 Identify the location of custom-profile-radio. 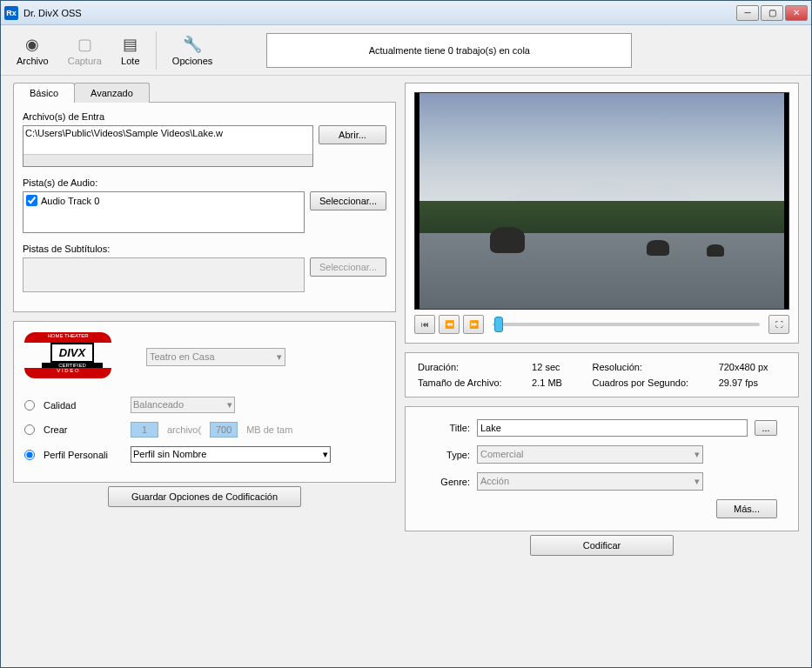
(30, 455).